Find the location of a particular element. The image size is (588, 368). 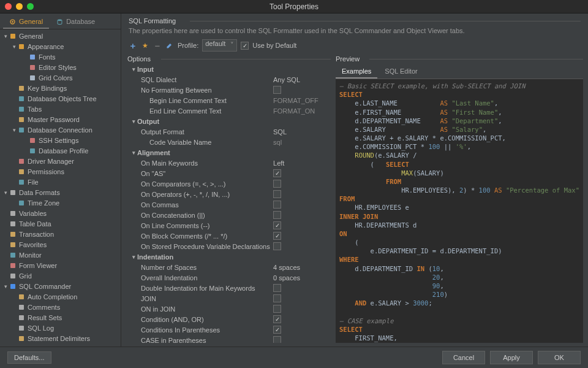

option-row: On Commas is located at coordinates (229, 205).